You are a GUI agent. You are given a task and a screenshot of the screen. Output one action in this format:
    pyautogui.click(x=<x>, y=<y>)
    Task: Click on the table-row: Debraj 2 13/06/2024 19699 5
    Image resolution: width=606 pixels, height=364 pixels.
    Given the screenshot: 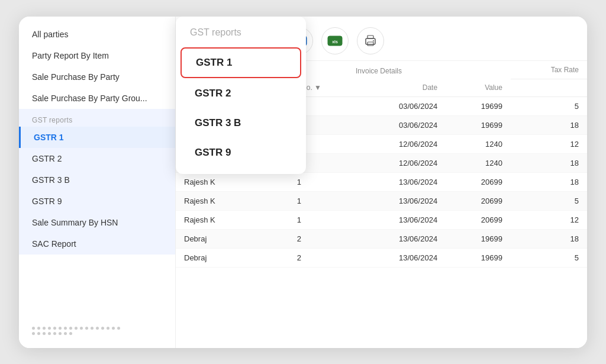 What is the action you would take?
    pyautogui.click(x=381, y=258)
    